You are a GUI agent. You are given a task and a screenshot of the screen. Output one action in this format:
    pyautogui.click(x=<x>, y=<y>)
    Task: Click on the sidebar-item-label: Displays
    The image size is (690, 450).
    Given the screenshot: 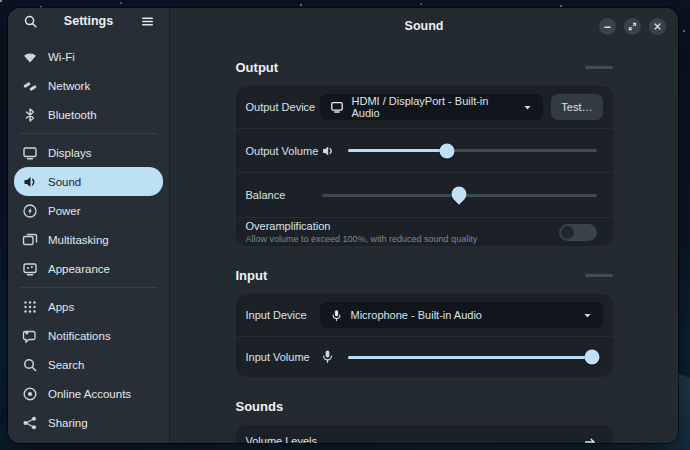 What is the action you would take?
    pyautogui.click(x=70, y=153)
    